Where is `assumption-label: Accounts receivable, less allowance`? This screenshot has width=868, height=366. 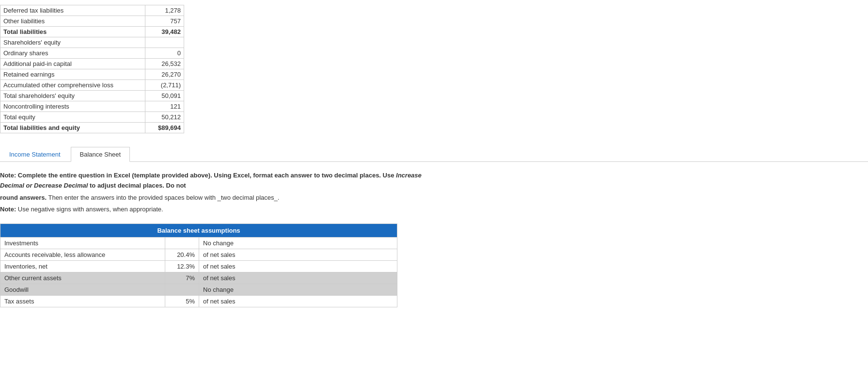
assumption-label: Accounts receivable, less allowance is located at coordinates (83, 255).